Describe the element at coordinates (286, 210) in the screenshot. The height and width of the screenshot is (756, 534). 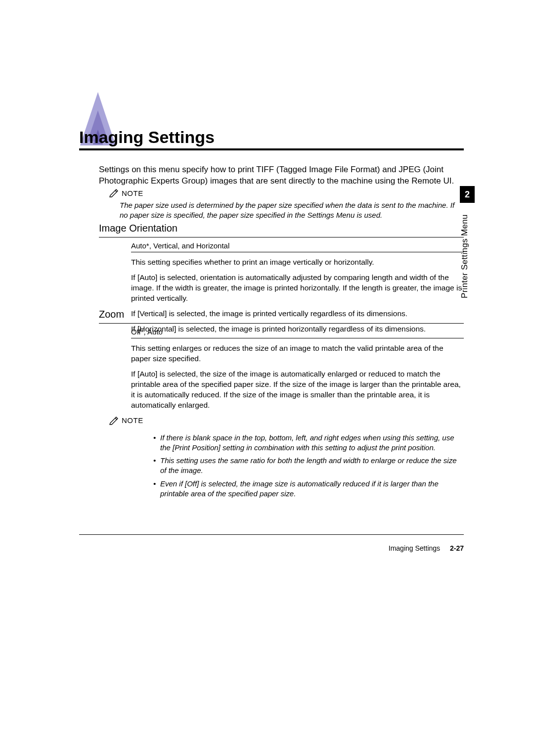
I see `note-text: The paper size used is determined by the…` at that location.